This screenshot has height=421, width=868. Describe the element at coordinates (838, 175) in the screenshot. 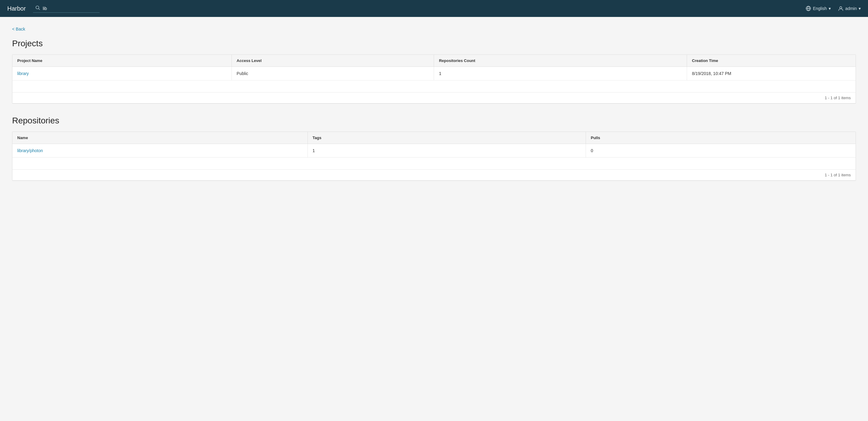

I see `repos-pagination: 1 - 1 of 1 items` at that location.